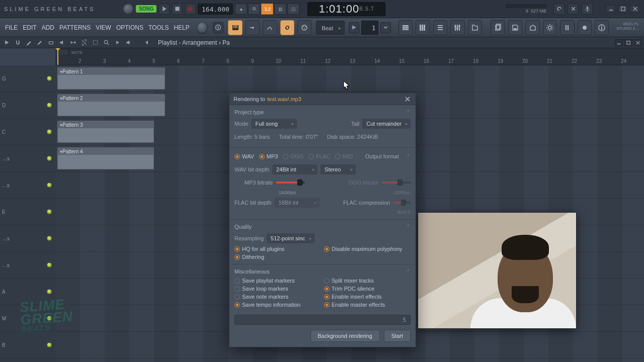 The image size is (644, 362). Describe the element at coordinates (619, 43) in the screenshot. I see `pl-min-icon` at that location.